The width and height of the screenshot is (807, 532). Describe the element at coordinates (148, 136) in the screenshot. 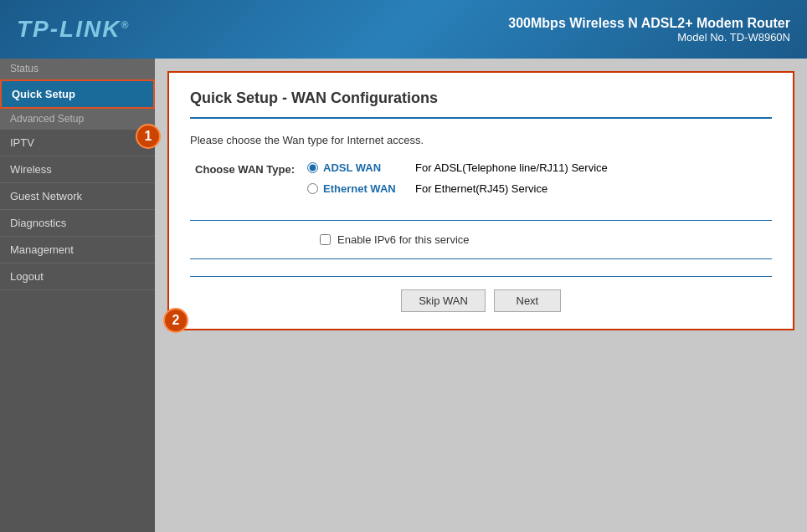

I see `annotation-1: 1` at that location.